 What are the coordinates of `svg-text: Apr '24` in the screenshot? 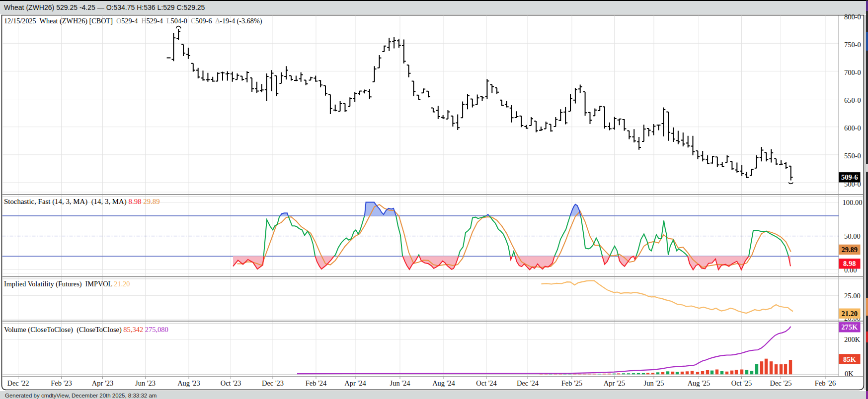 It's located at (355, 383).